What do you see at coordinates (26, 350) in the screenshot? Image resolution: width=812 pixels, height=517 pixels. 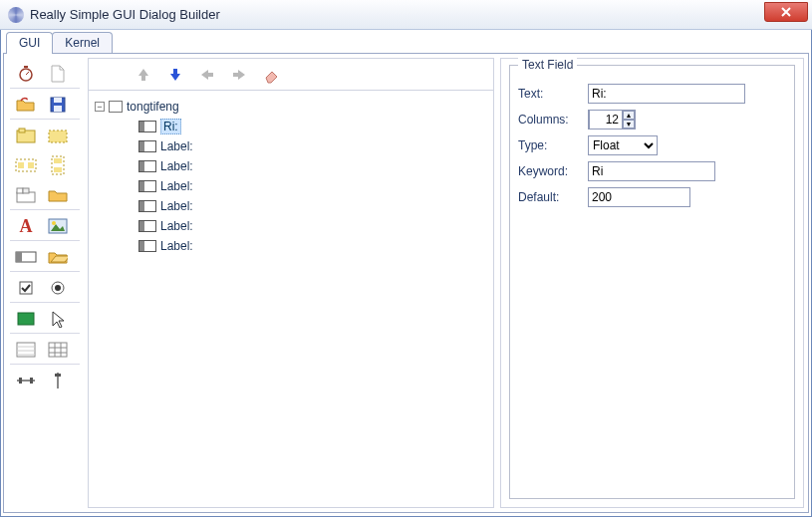 I see `palette-listbox-icon` at bounding box center [26, 350].